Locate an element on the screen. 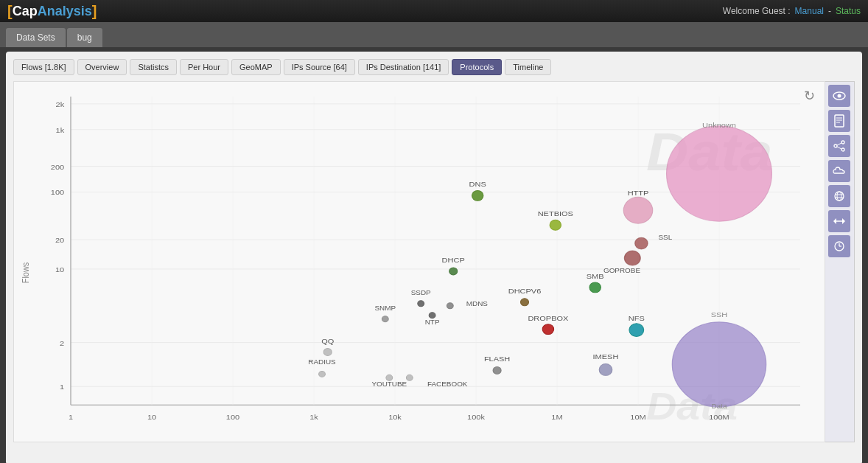  header: [ Cap Analysis ] Welcome Guest : Manual … is located at coordinates (434, 11).